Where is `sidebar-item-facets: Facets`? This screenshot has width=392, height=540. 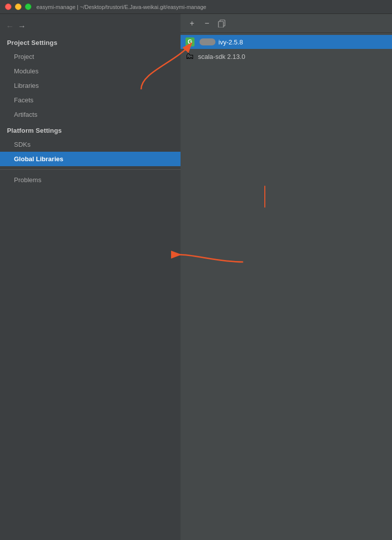
sidebar-item-facets: Facets is located at coordinates (90, 100).